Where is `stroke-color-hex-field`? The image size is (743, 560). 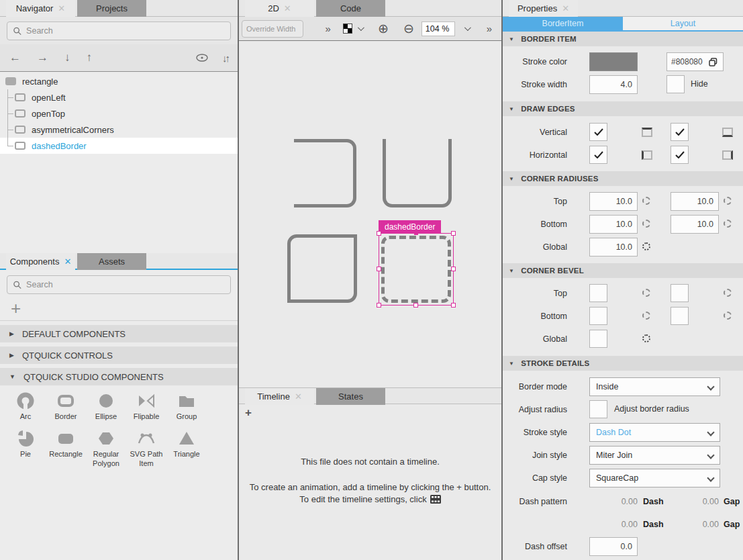 stroke-color-hex-field is located at coordinates (695, 62).